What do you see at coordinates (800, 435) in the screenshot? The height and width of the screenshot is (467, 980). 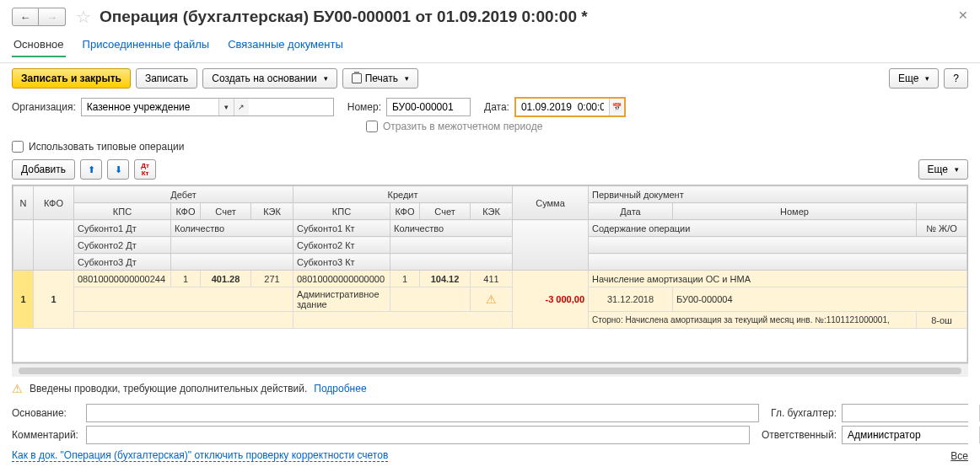 I see `responsible-label: Ответственный:` at bounding box center [800, 435].